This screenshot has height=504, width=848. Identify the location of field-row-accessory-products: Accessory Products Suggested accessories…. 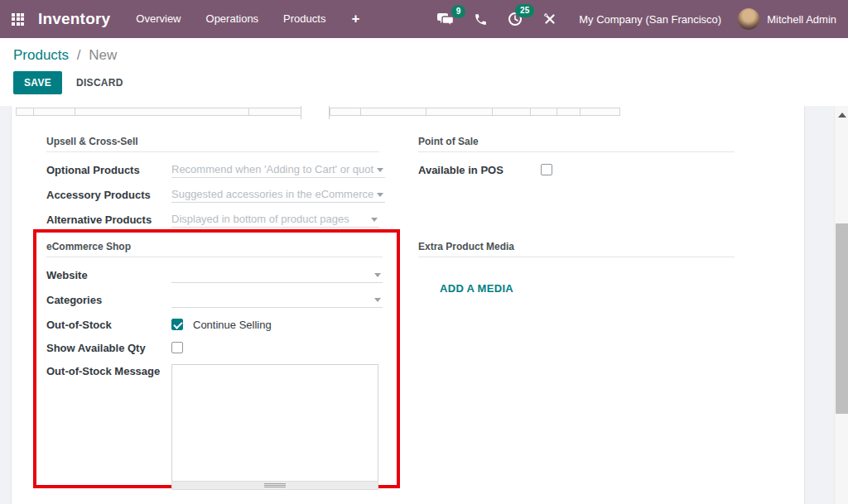
(213, 195).